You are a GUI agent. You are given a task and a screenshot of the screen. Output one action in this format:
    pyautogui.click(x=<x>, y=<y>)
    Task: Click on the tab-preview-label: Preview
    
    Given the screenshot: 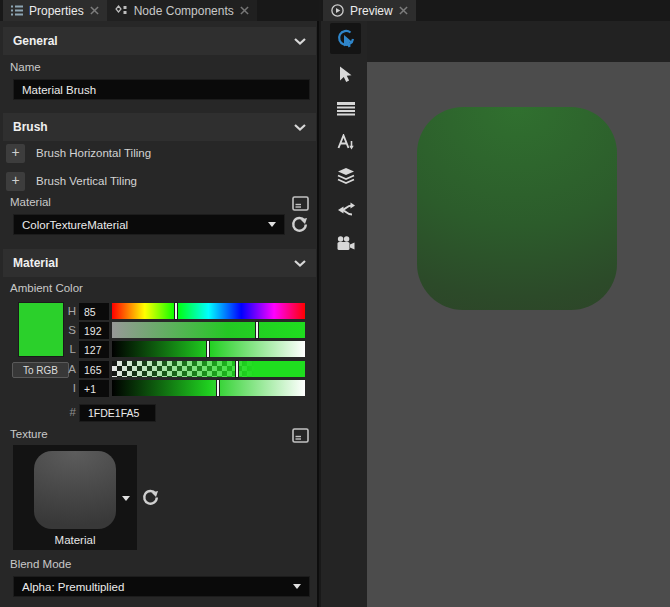 What is the action you would take?
    pyautogui.click(x=372, y=11)
    